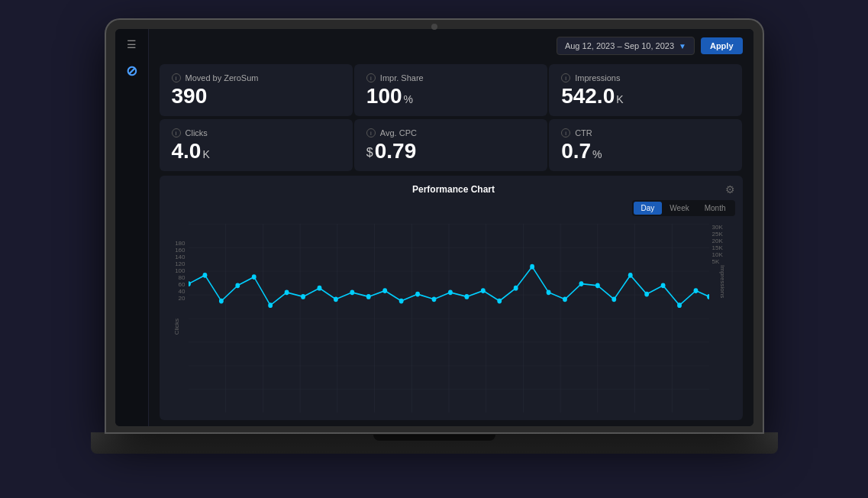 This screenshot has width=868, height=498. What do you see at coordinates (402, 78) in the screenshot?
I see `metric-title-impr-share: Impr. Share` at bounding box center [402, 78].